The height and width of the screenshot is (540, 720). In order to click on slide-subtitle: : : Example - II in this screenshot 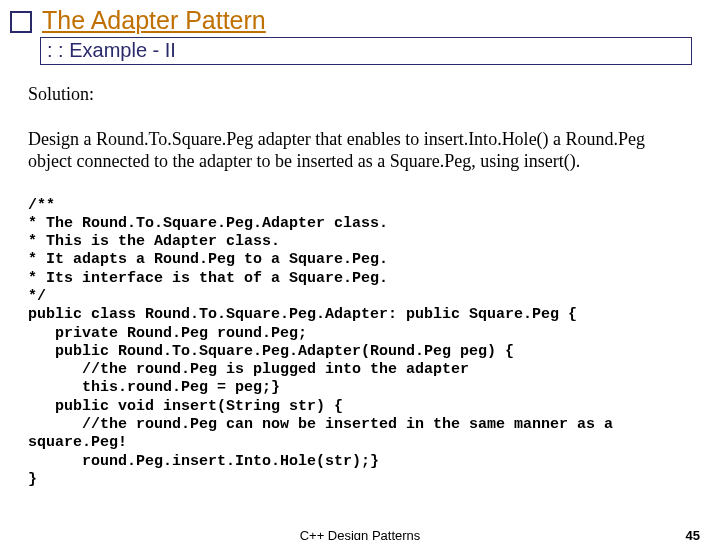, I will do `click(366, 51)`.